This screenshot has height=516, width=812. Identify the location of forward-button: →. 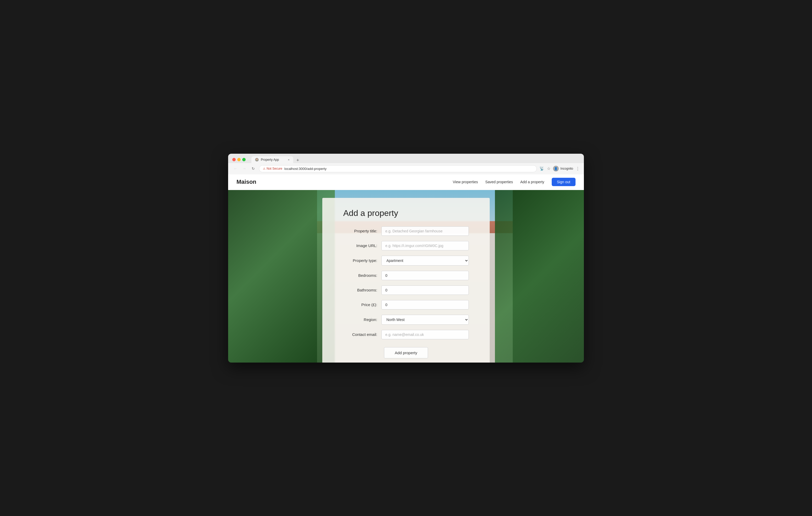
(244, 169).